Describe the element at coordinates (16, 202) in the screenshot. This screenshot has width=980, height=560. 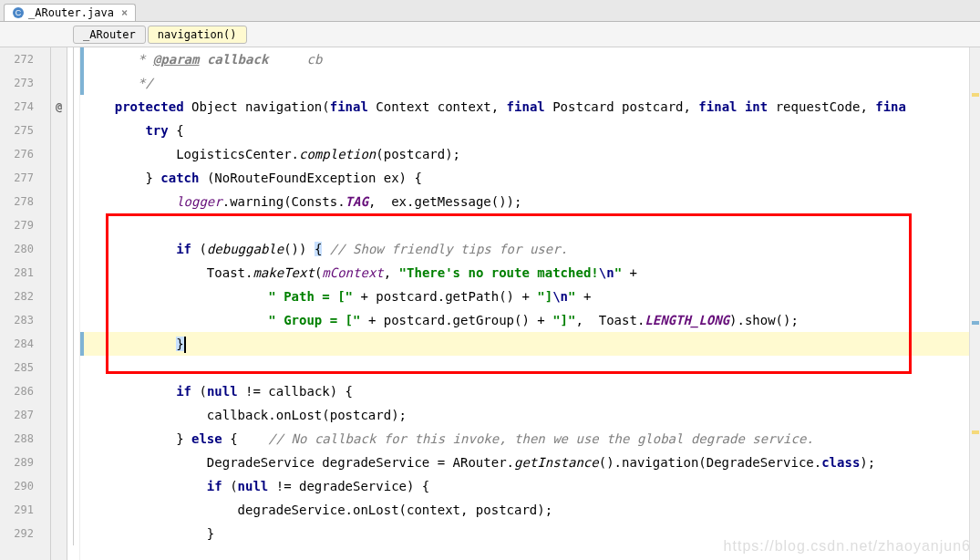
I see `line-number: 278` at that location.